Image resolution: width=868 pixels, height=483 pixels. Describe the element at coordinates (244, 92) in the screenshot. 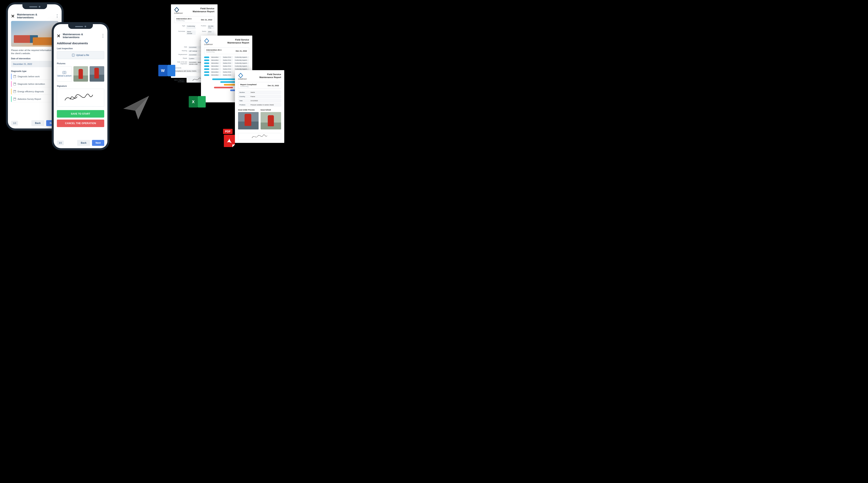

I see `field-key: Section` at that location.